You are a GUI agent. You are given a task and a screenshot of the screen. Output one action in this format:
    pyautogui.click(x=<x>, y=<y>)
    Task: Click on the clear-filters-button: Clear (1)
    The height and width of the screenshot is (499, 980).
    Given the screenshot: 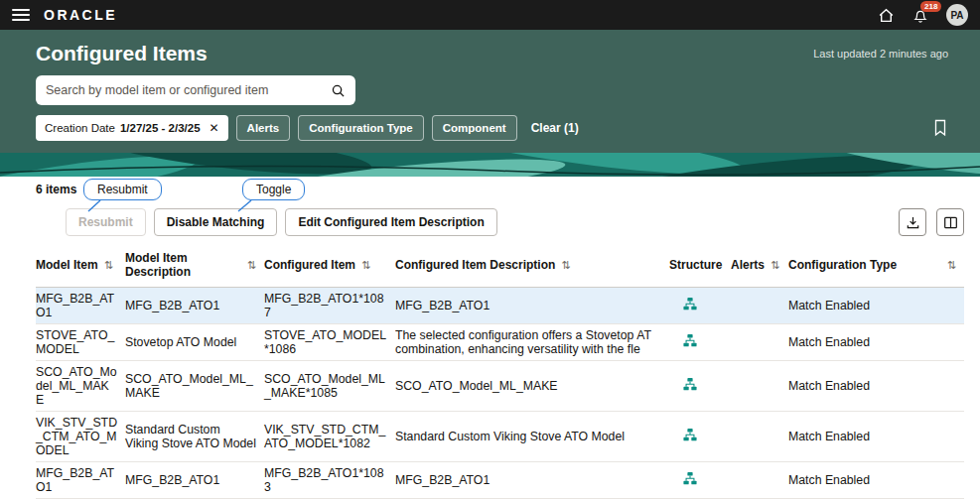 What is the action you would take?
    pyautogui.click(x=555, y=128)
    